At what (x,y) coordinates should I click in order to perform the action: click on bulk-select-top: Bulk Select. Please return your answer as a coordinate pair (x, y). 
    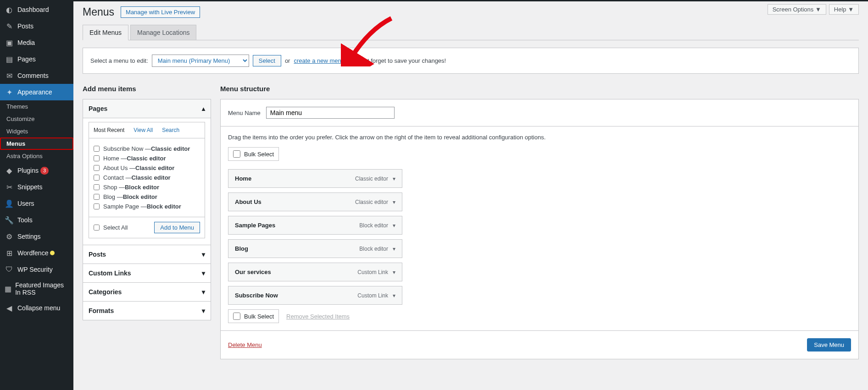
    Looking at the image, I should click on (253, 154).